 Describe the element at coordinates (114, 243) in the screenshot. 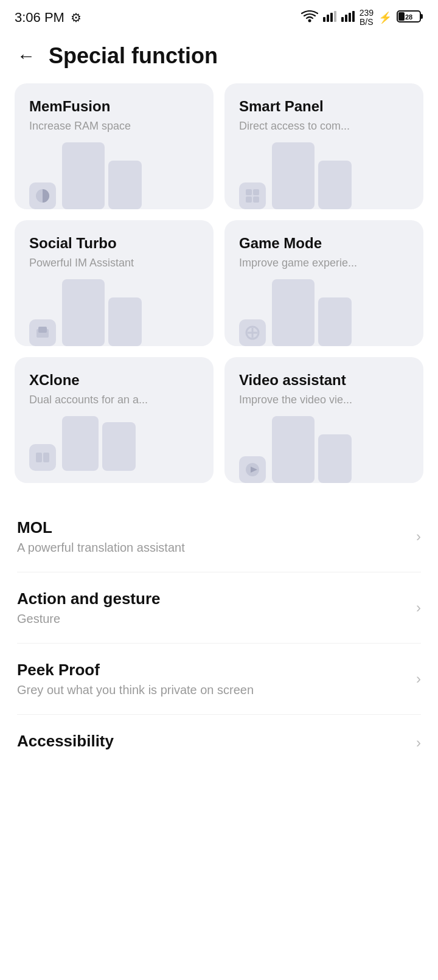

I see `card-social-turbo-title: Social Turbo` at that location.